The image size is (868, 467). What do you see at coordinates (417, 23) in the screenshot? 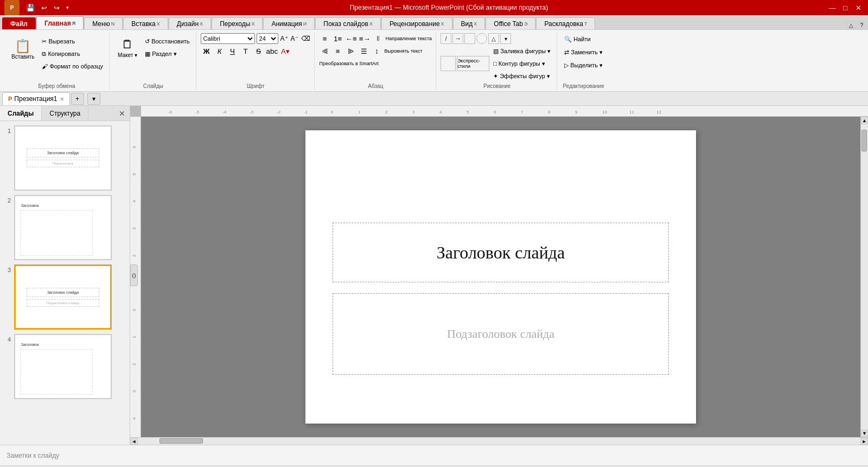
I see `tab-review: Рецензирование X` at bounding box center [417, 23].